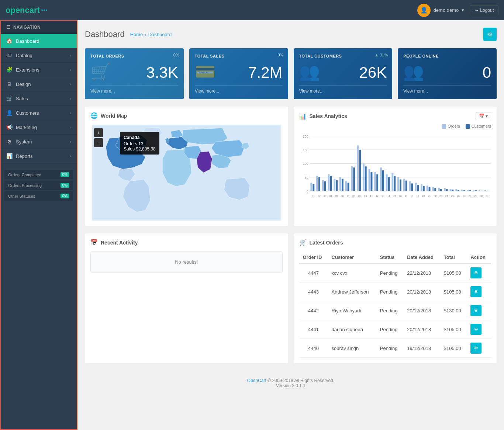 This screenshot has height=430, width=504. What do you see at coordinates (423, 196) in the screenshot?
I see `svg-text: 20` at bounding box center [423, 196].